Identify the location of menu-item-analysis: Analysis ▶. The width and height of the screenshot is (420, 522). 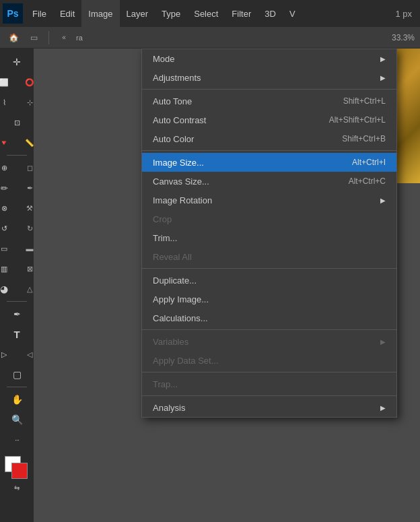
(269, 407).